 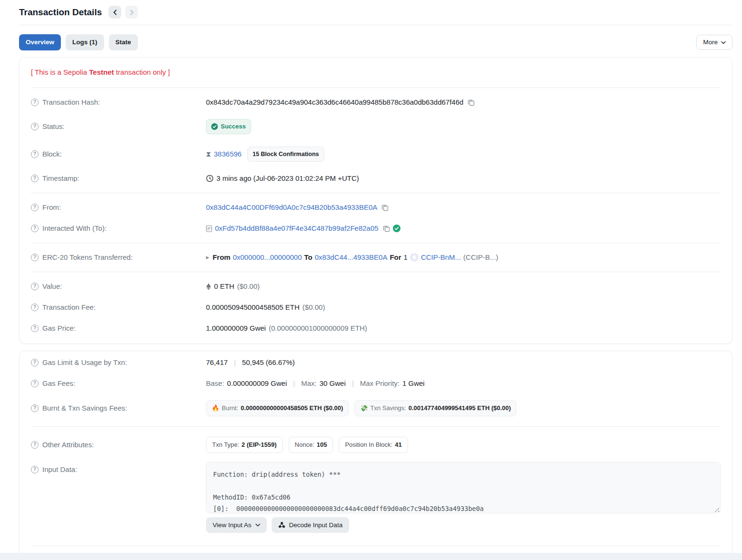 What do you see at coordinates (714, 42) in the screenshot?
I see `more-button: More` at bounding box center [714, 42].